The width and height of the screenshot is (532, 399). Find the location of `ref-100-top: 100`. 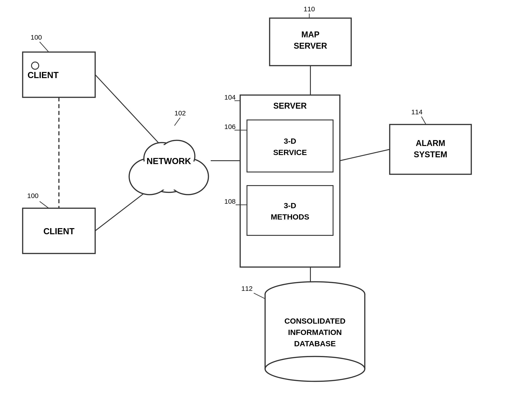

ref-100-top: 100 is located at coordinates (36, 37).